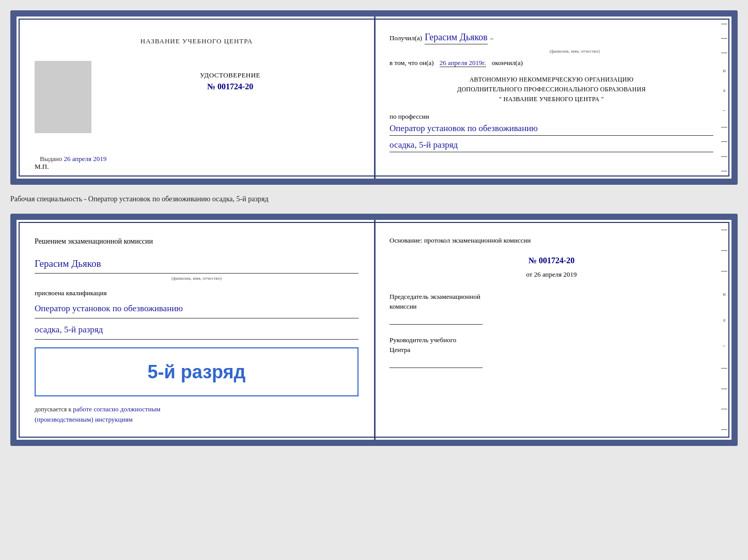 This screenshot has width=748, height=560. Describe the element at coordinates (196, 242) in the screenshot. I see `commission-title: Решением экзаменационной комиссии` at that location.